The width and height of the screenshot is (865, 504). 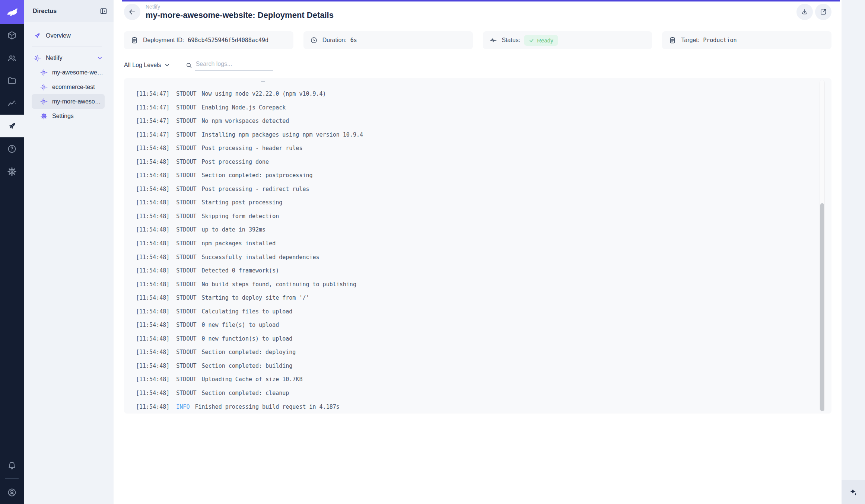 What do you see at coordinates (263, 81) in the screenshot?
I see `clipped-log-line` at bounding box center [263, 81].